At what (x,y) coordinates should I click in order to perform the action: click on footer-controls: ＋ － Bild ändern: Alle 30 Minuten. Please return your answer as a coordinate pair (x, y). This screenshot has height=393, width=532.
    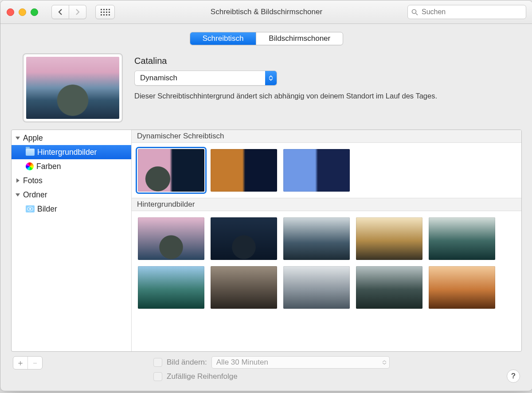
    Looking at the image, I should click on (266, 367).